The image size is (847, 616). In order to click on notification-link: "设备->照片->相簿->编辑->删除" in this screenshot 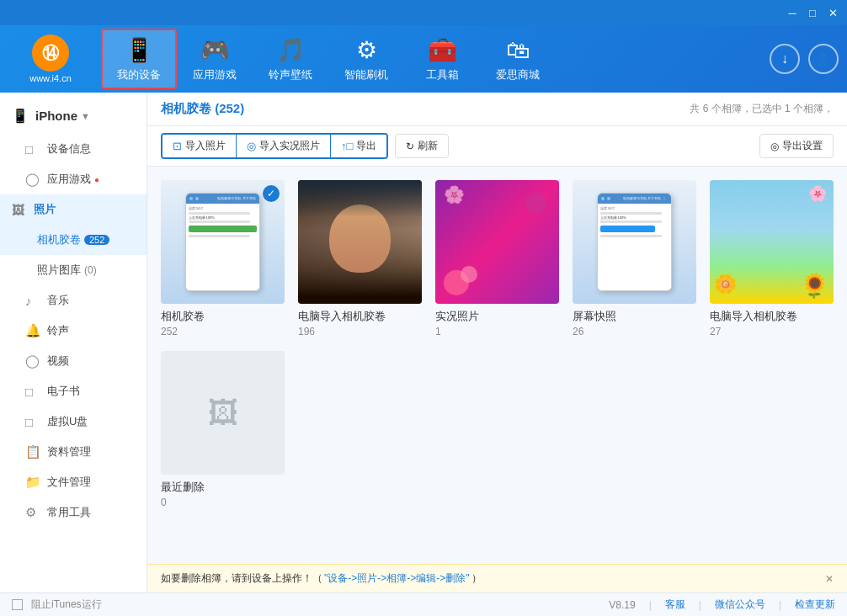, I will do `click(397, 579)`.